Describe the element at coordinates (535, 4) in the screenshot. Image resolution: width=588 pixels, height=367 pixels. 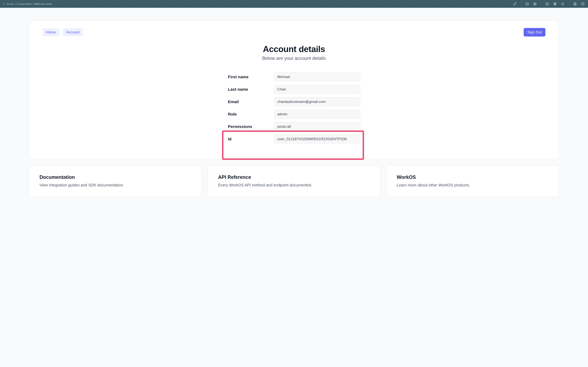
I see `camera-icon` at that location.